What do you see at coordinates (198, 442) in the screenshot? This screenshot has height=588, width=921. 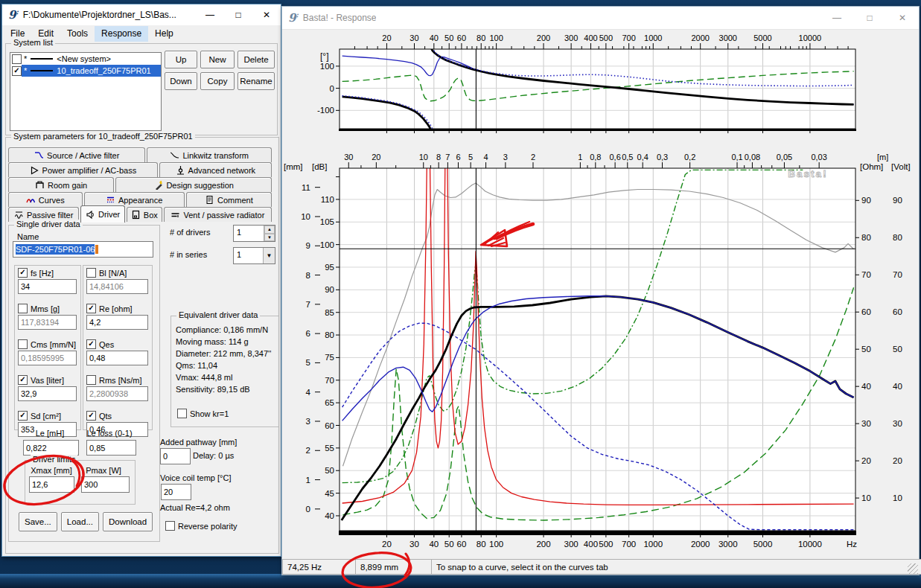 I see `added-pathway-label: Added pathway [mm]` at bounding box center [198, 442].